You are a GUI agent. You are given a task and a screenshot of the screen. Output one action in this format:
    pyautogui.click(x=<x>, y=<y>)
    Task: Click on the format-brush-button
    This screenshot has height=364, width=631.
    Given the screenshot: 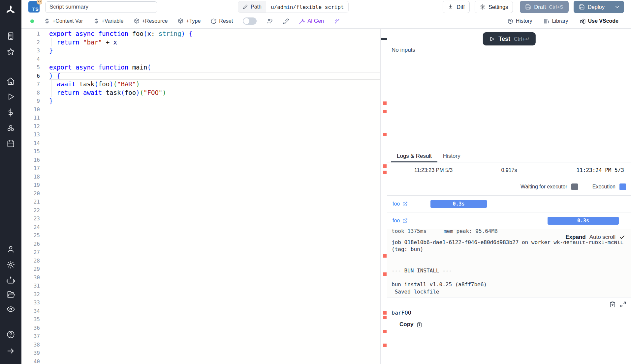 What is the action you would take?
    pyautogui.click(x=286, y=21)
    